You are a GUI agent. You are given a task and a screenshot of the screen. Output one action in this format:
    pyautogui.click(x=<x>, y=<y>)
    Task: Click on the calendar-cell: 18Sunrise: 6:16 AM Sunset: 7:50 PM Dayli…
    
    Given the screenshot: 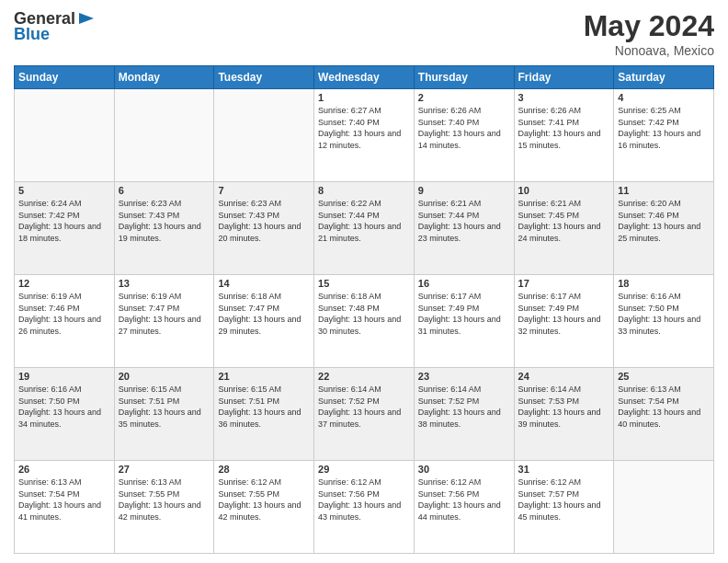 What is the action you would take?
    pyautogui.click(x=664, y=322)
    